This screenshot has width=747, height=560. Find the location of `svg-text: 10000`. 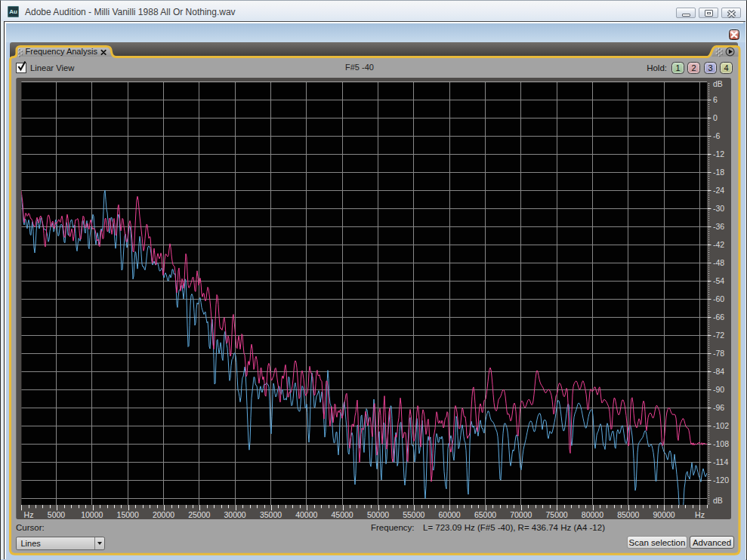

svg-text: 10000 is located at coordinates (92, 515).